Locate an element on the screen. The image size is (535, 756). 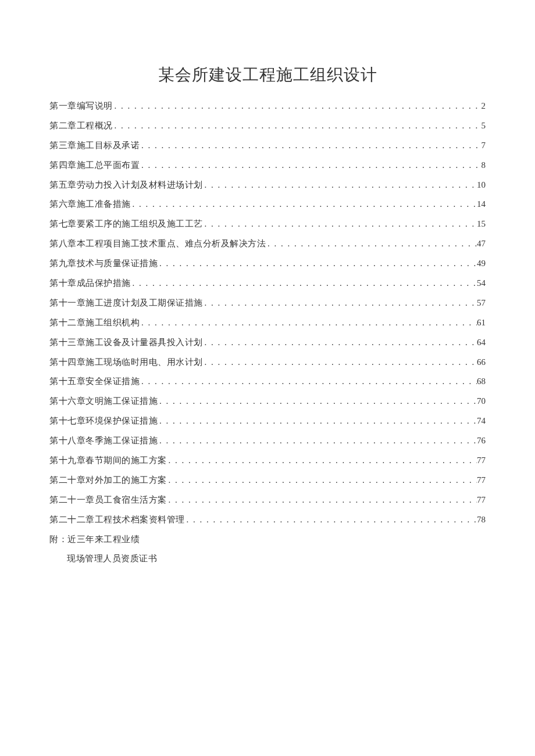
toc-page: 54 is located at coordinates (482, 284).